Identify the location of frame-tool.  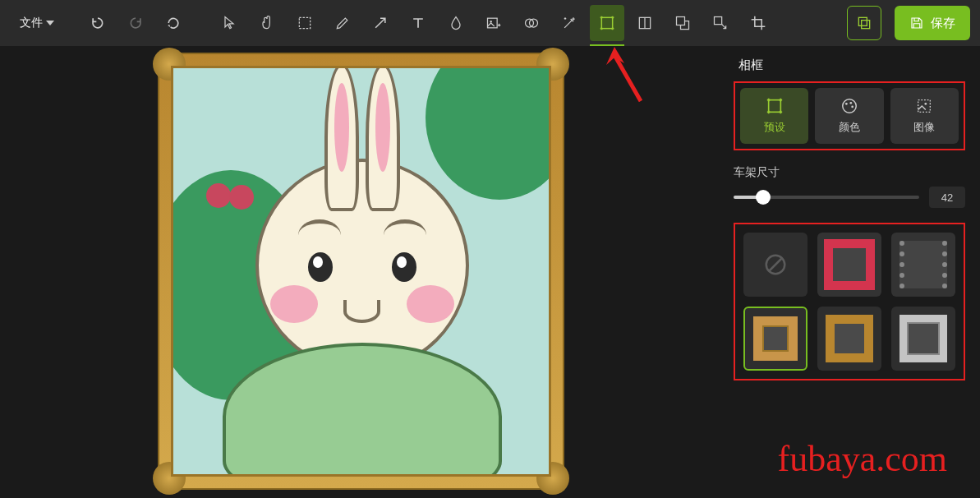
(607, 23).